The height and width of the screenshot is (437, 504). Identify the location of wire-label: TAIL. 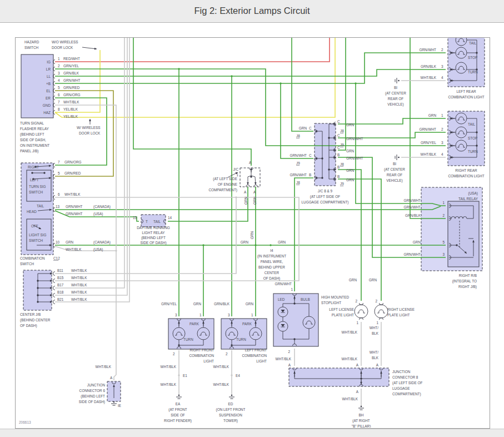
(471, 125).